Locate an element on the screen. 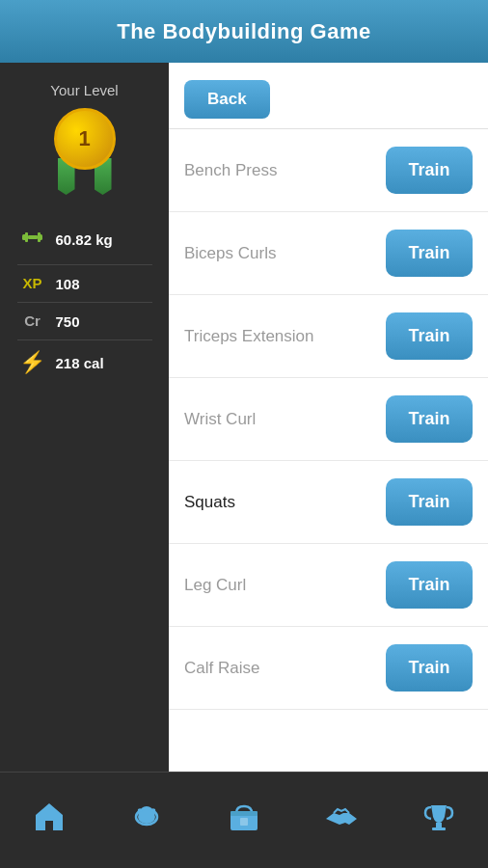 This screenshot has height=868, width=488. medal-circle: 1 is located at coordinates (85, 139).